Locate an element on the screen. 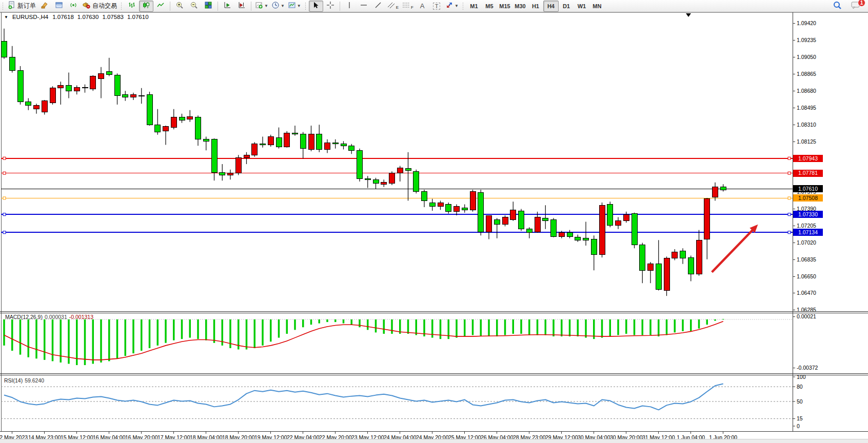 This screenshot has width=868, height=443. price-level-badge-label: 1.07781 is located at coordinates (808, 173).